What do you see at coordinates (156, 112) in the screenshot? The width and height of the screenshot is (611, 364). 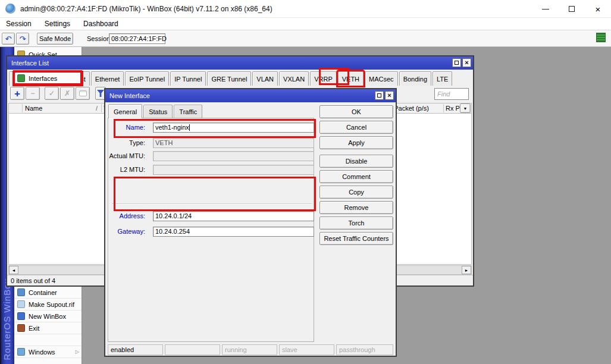 I see `dialog-tabs: GeneralStatusTraffic` at bounding box center [156, 112].